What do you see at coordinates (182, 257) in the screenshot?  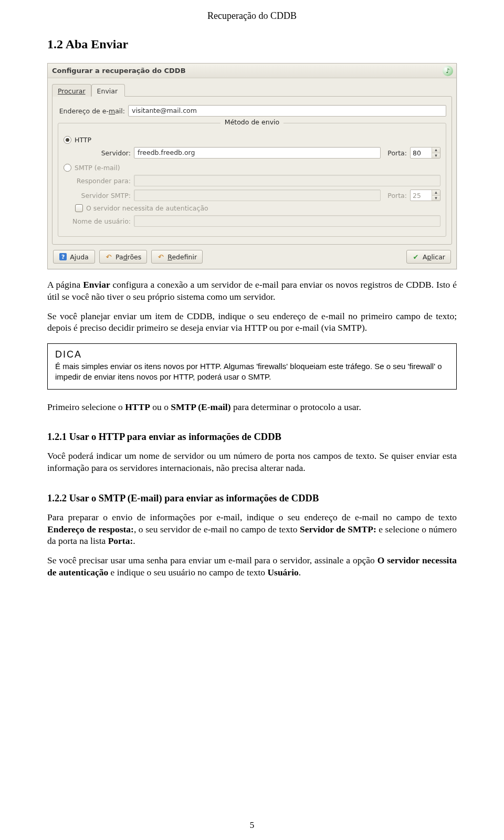 I see `reset-button-label: Redefinir` at bounding box center [182, 257].